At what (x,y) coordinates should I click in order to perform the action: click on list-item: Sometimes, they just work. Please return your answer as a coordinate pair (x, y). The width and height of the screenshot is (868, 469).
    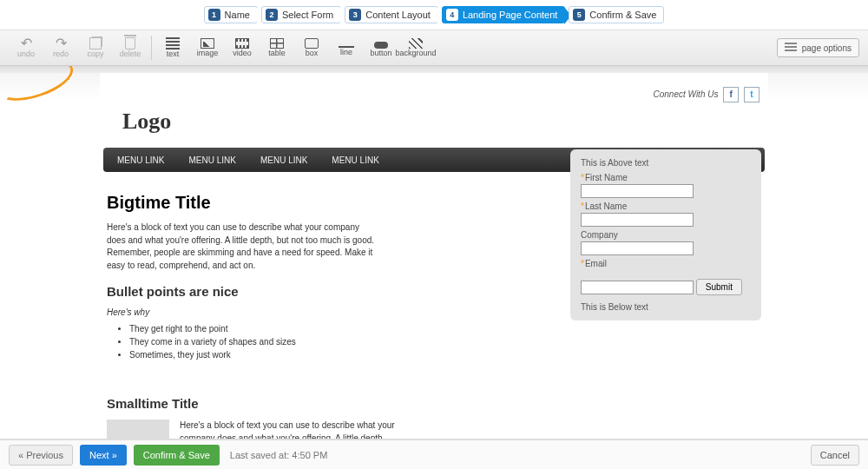
    Looking at the image, I should click on (345, 354).